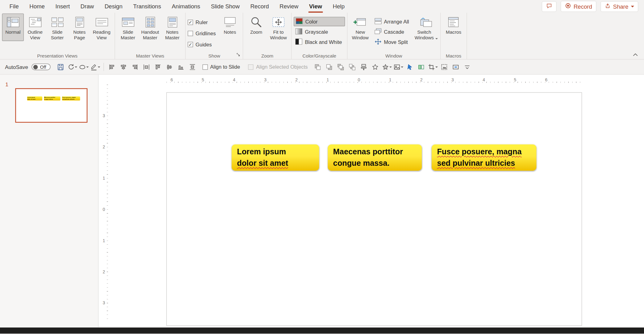  What do you see at coordinates (398, 67) in the screenshot?
I see `picture-button` at bounding box center [398, 67].